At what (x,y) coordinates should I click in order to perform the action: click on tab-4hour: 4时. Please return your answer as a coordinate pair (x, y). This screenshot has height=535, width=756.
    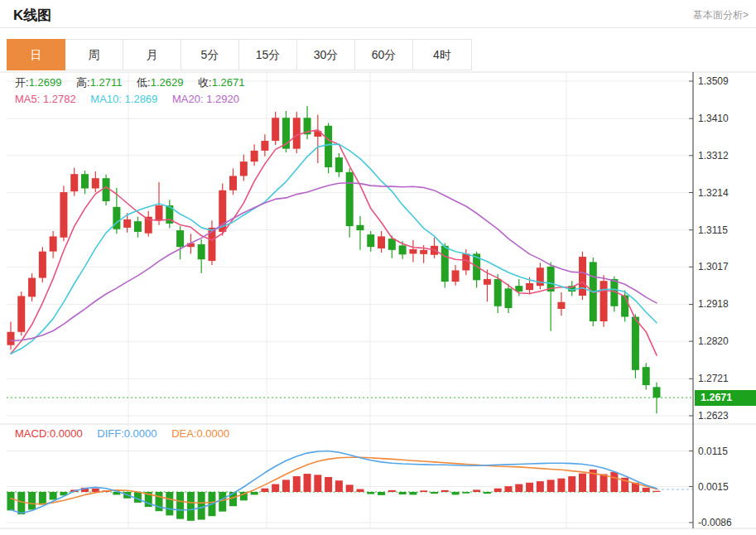
    Looking at the image, I should click on (442, 55).